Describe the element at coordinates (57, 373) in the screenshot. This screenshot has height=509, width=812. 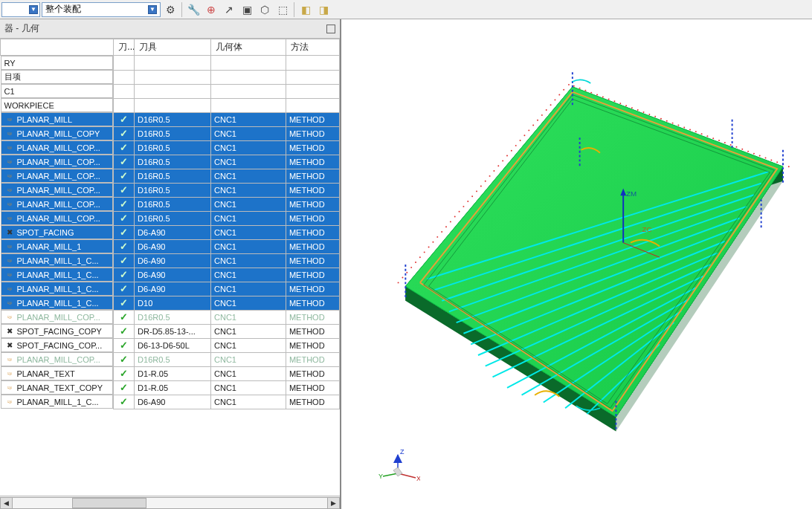
I see `op-name-cell: ⎃PLANAR_TEXT` at that location.